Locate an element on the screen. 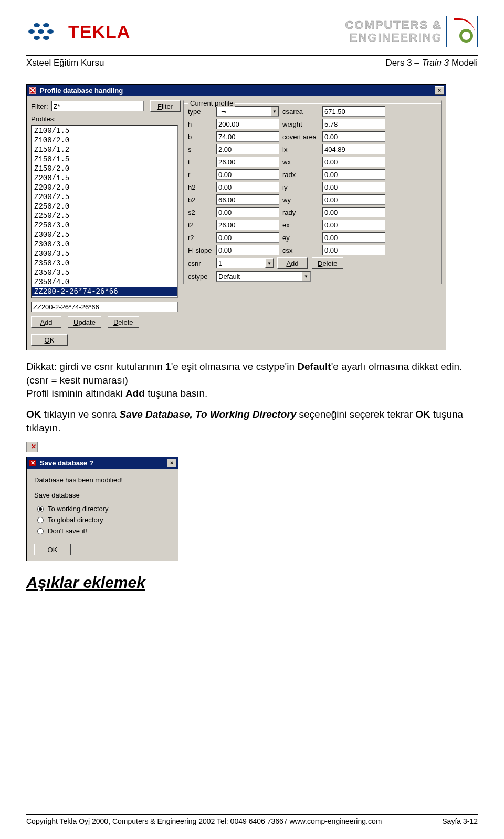 Image resolution: width=504 pixels, height=839 pixels. field-label: radx is located at coordinates (301, 174).